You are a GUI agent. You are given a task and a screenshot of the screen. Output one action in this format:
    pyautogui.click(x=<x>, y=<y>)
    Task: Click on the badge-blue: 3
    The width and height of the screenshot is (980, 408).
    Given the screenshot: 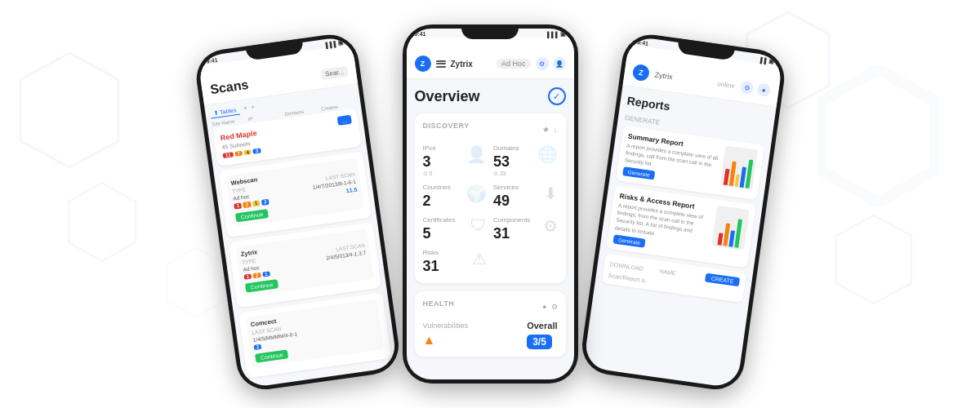 What is the action you would take?
    pyautogui.click(x=256, y=150)
    